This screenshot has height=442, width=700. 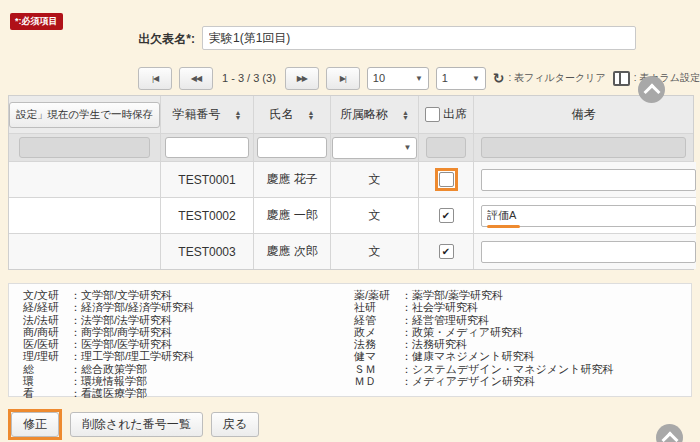 I want to click on name-cell: 慶應 一郎, so click(x=292, y=216).